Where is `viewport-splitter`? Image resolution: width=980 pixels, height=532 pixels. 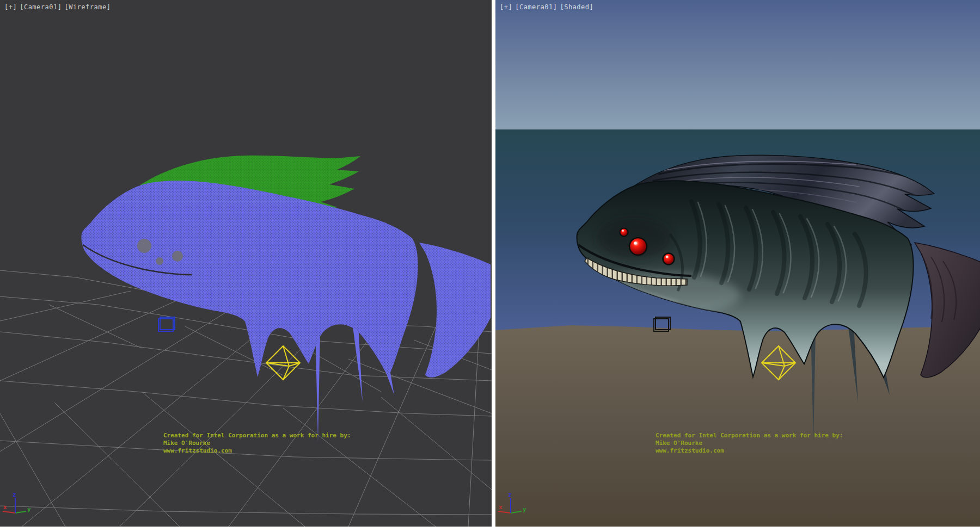
viewport-splitter is located at coordinates (493, 263).